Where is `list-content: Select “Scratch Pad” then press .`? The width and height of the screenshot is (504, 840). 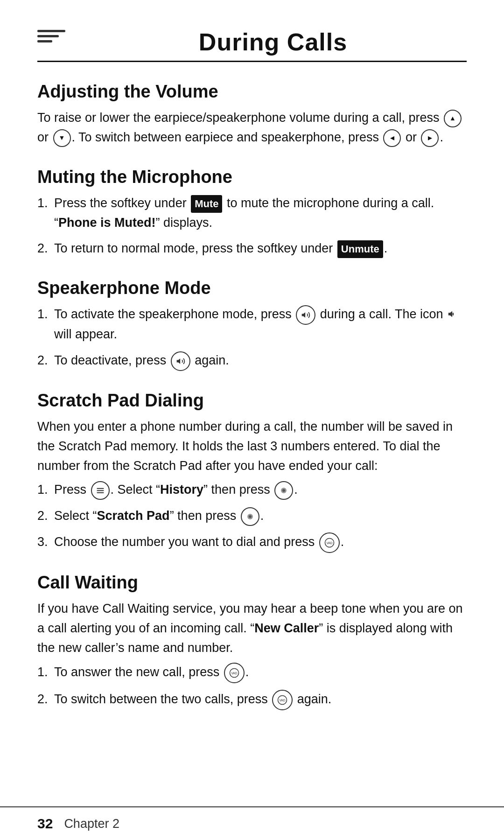 list-content: Select “Scratch Pad” then press . is located at coordinates (260, 516).